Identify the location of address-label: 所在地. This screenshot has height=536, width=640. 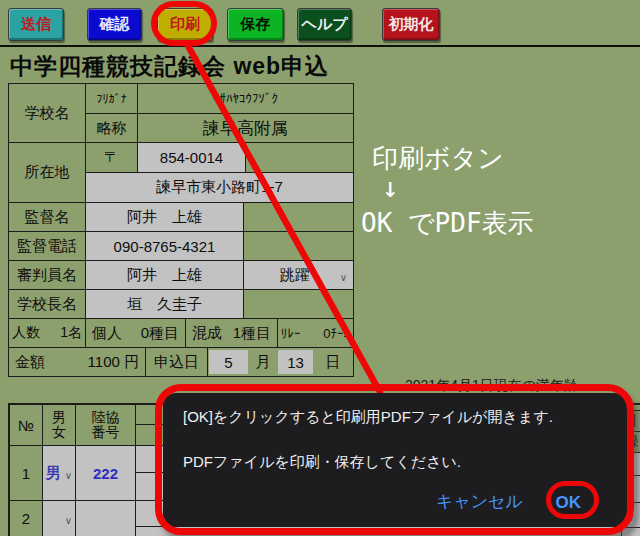
(47, 172).